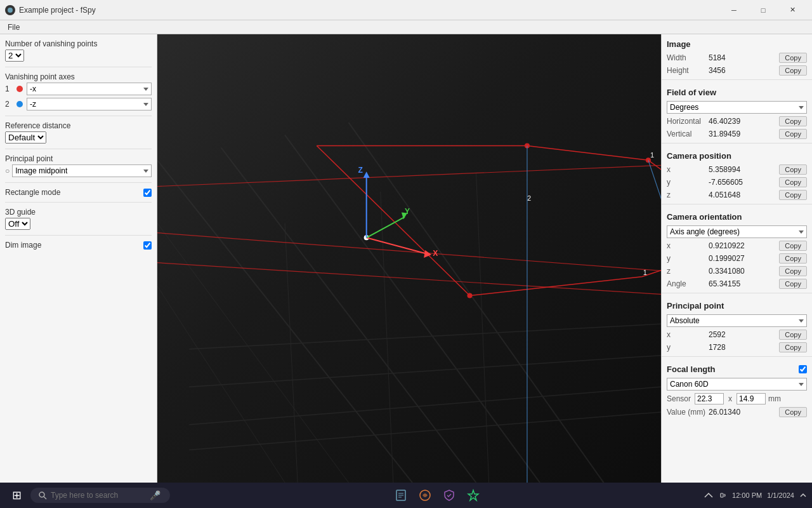  What do you see at coordinates (737, 357) in the screenshot?
I see `divider-r5` at bounding box center [737, 357].